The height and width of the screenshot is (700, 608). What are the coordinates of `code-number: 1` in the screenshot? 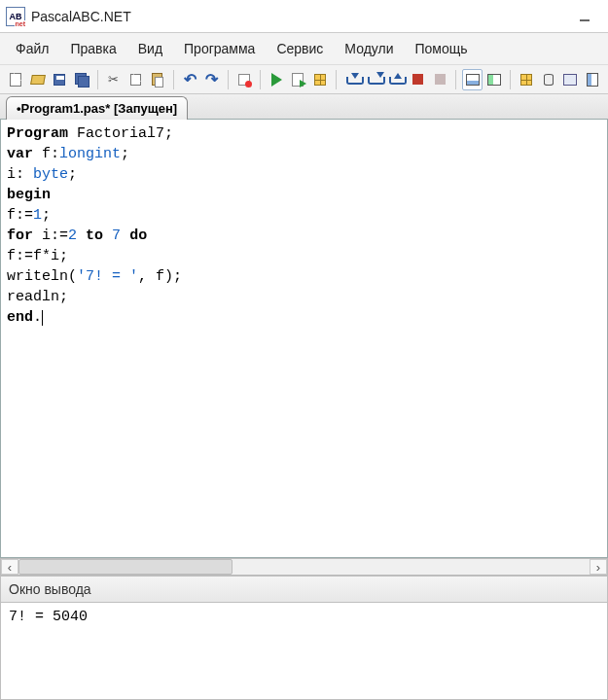 It's located at (37, 216).